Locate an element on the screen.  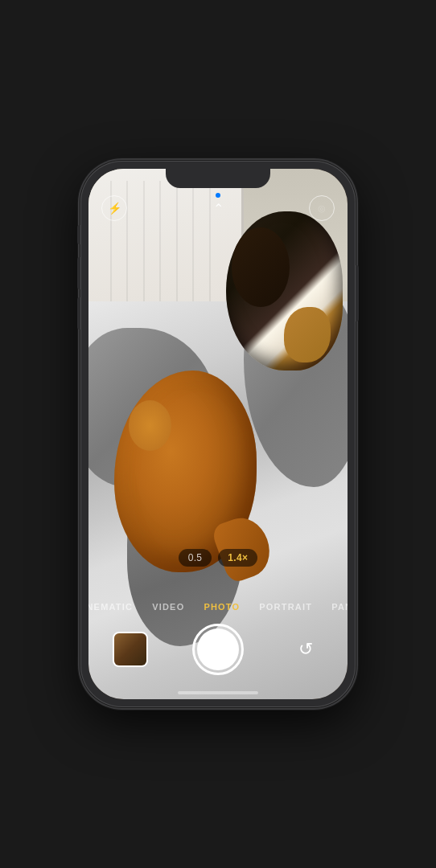
power-button is located at coordinates (357, 293).